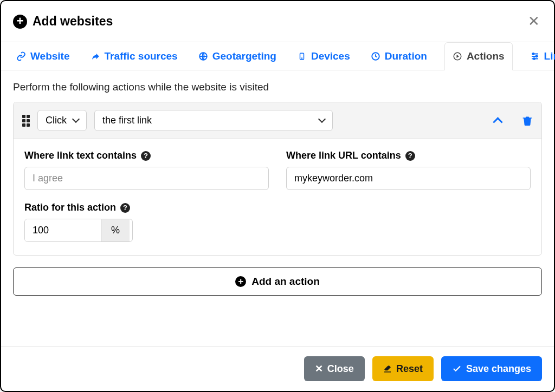  I want to click on tab-label: Actions, so click(486, 56).